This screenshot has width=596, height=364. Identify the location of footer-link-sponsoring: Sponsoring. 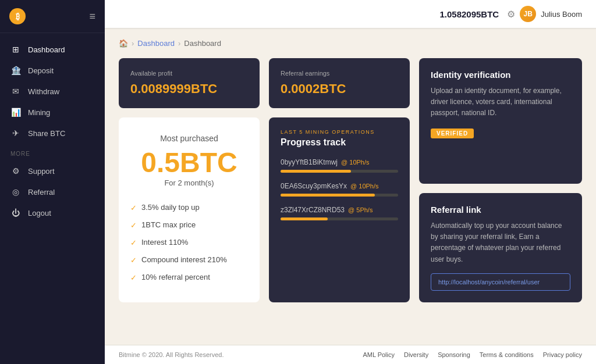
(454, 355).